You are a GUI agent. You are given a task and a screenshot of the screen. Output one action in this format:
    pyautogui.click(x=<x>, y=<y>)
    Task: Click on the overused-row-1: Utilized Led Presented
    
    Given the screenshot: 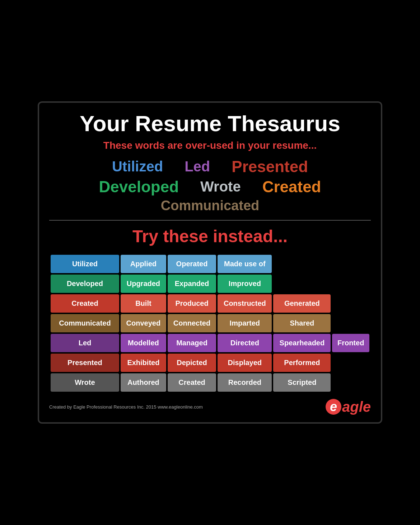 What is the action you would take?
    pyautogui.click(x=210, y=167)
    